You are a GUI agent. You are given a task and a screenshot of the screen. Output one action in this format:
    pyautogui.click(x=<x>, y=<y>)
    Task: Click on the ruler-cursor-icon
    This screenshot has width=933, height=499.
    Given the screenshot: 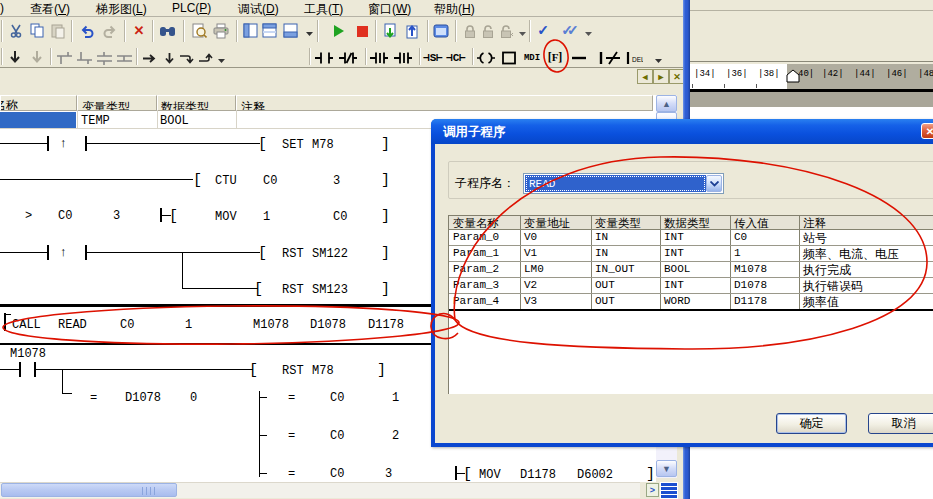 What is the action you would take?
    pyautogui.click(x=794, y=76)
    